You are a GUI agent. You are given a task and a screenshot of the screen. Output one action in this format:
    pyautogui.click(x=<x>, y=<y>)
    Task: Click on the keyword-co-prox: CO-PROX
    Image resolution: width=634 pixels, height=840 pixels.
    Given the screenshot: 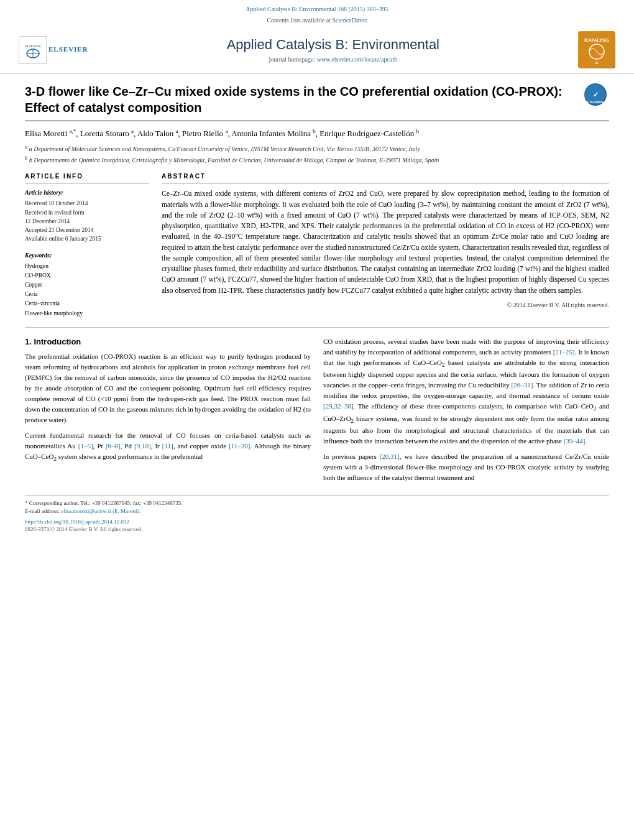 What is the action you would take?
    pyautogui.click(x=87, y=276)
    